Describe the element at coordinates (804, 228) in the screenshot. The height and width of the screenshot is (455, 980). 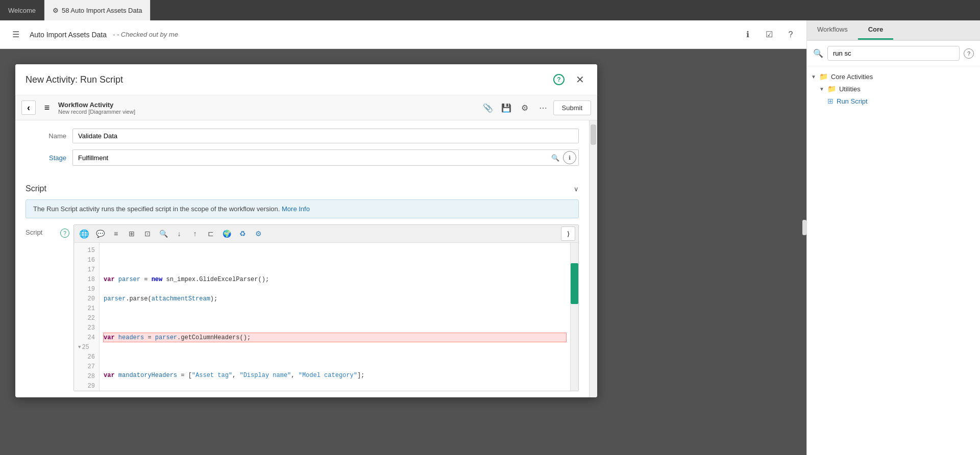
I see `resize-handle` at that location.